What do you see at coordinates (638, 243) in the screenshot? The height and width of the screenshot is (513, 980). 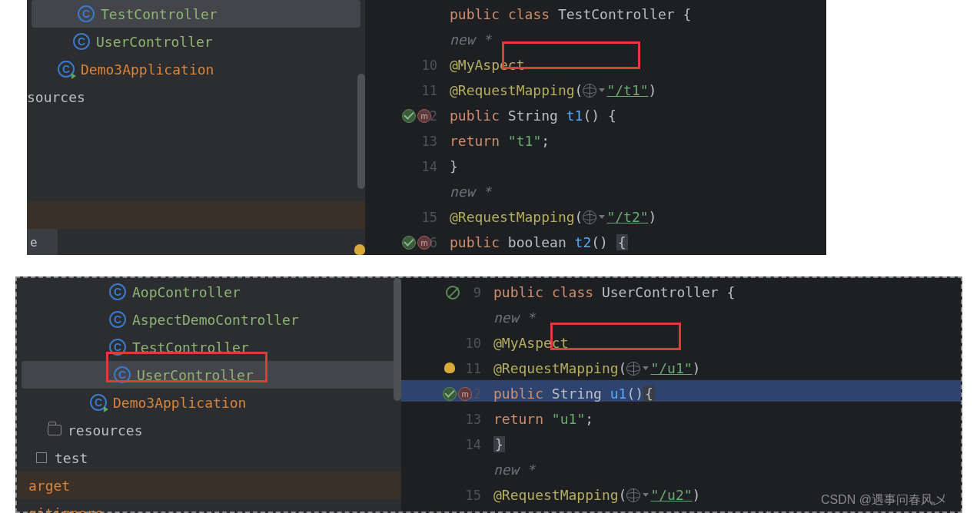 I see `code-line: public boolean t2() {` at bounding box center [638, 243].